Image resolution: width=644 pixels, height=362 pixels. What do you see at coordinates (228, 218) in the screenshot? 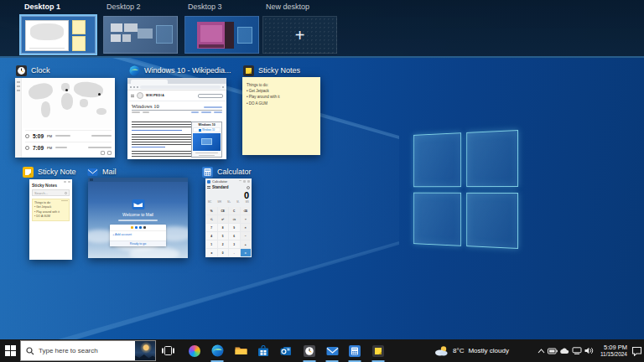
I see `calculator-window-thumbnail: Calculator Standard 0 MCMRM+M-MS %CEC⌫ ¹…` at bounding box center [228, 218].